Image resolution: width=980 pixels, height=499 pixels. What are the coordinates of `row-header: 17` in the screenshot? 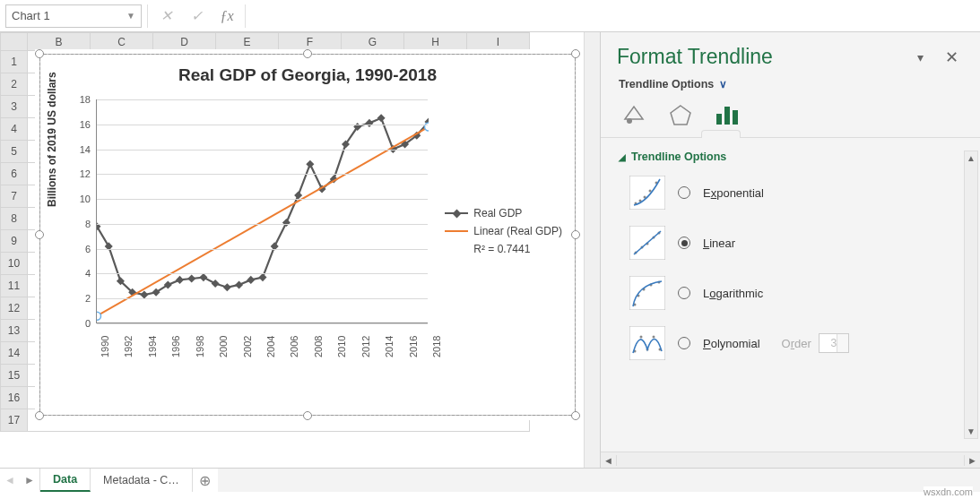 It's located at (14, 421).